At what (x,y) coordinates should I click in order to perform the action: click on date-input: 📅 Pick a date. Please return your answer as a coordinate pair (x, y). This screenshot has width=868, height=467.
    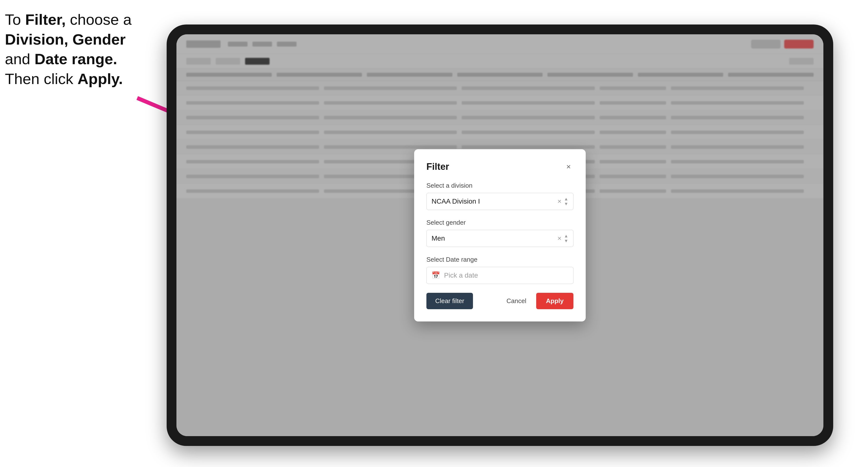
    Looking at the image, I should click on (500, 276).